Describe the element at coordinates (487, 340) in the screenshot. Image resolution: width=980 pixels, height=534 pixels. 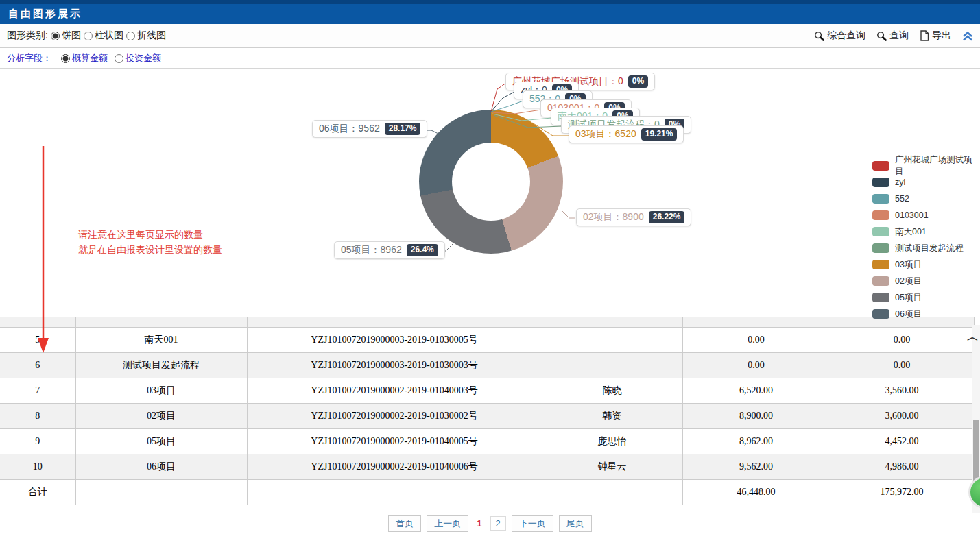
I see `table-row: 5南天001YZJ1010072019000003-2019-01030005号…` at that location.